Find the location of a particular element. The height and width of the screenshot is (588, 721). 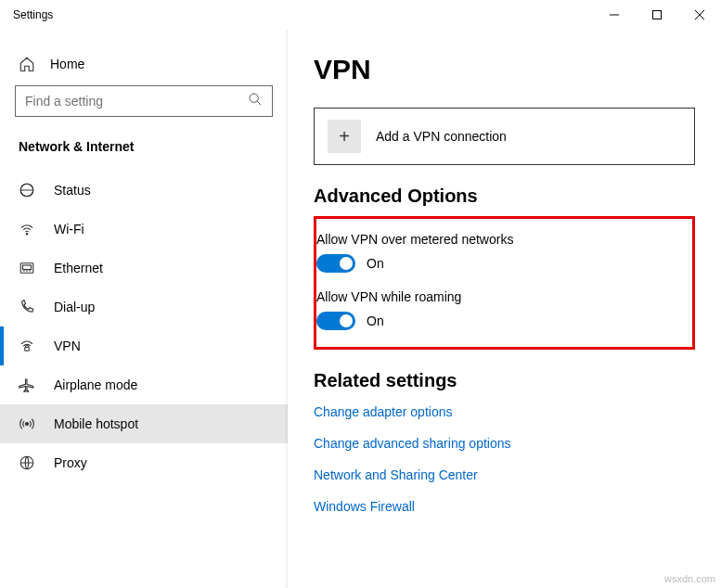

toggle-state-roaming: On is located at coordinates (375, 321).